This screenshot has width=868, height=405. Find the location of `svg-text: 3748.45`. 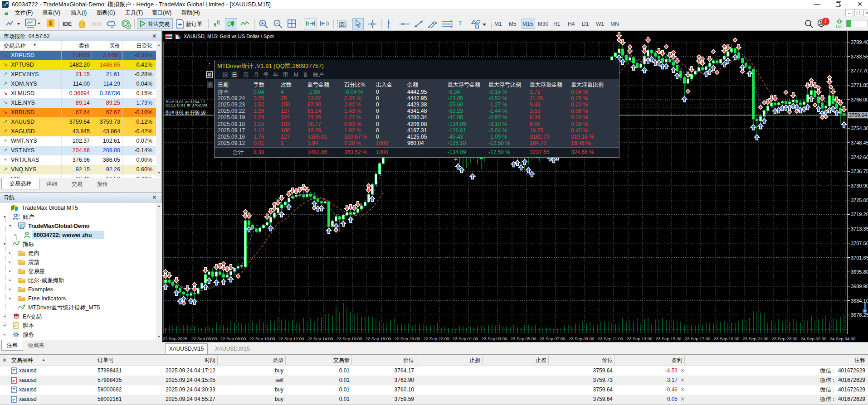

svg-text: 3748.45 is located at coordinates (859, 143).